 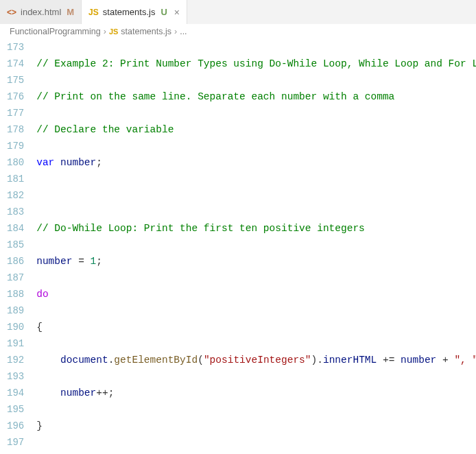 I want to click on breadcrumb-trail: ..., so click(x=183, y=32).